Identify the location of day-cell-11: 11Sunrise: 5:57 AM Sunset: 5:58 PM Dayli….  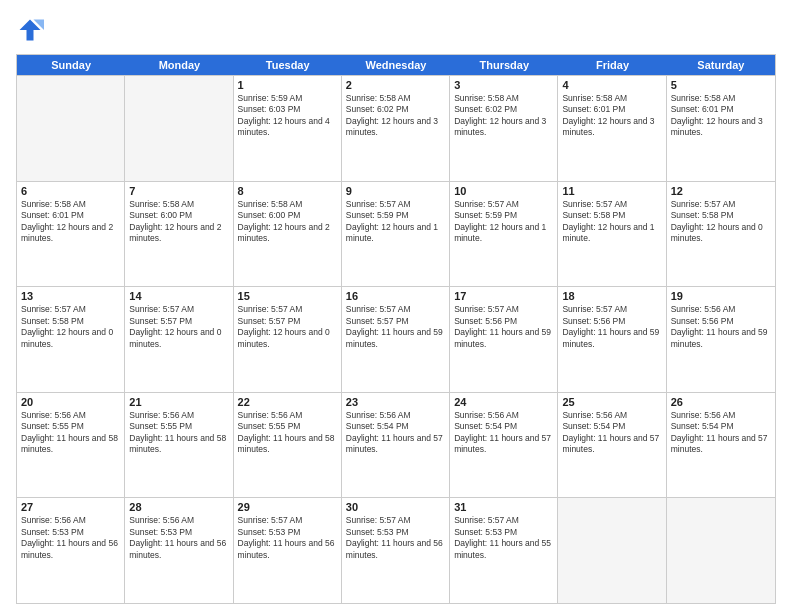
(612, 234).